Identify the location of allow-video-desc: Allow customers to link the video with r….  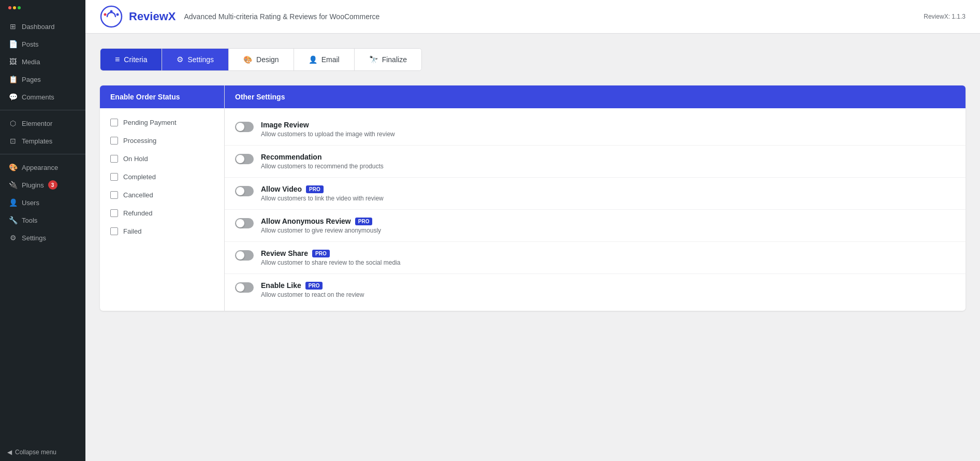
(608, 198).